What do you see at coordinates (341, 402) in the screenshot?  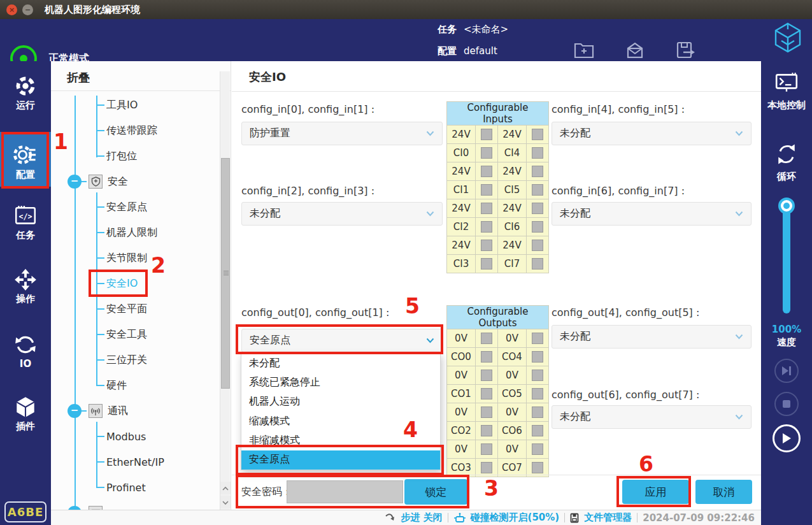 I see `dropdown-option: 机器人运动` at bounding box center [341, 402].